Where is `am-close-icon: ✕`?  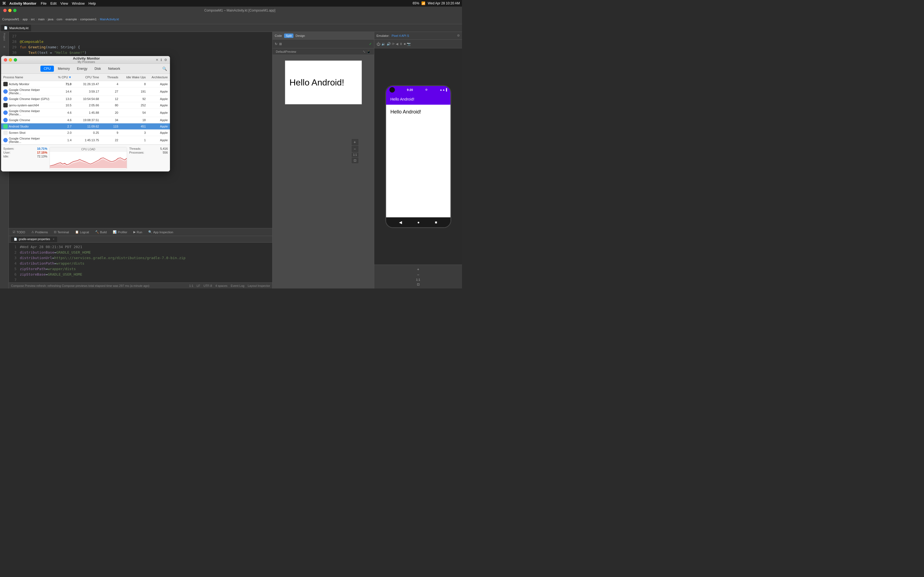 am-close-icon: ✕ is located at coordinates (157, 60).